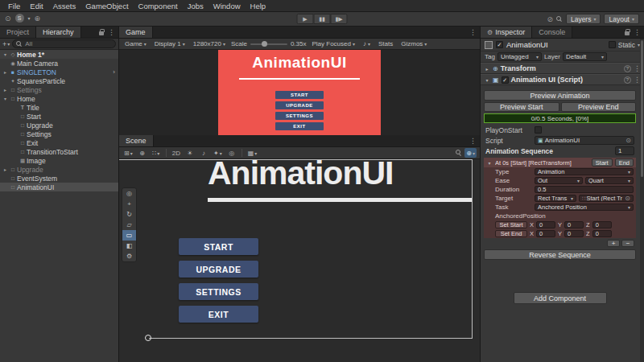 The image size is (644, 362). I want to click on play-on-start-checkbox, so click(538, 130).